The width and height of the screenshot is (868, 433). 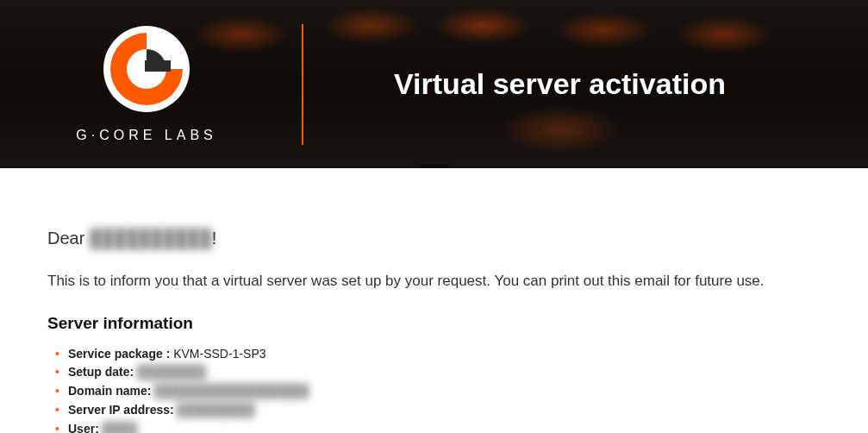 I want to click on info-value: ████, so click(x=120, y=426).